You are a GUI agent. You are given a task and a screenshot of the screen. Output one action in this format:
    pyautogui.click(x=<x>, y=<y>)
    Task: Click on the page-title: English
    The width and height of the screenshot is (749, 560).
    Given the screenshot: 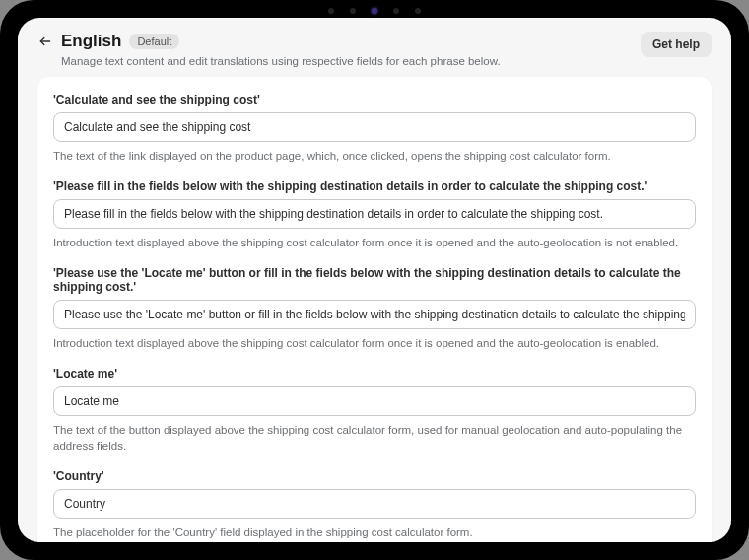 What is the action you would take?
    pyautogui.click(x=91, y=41)
    